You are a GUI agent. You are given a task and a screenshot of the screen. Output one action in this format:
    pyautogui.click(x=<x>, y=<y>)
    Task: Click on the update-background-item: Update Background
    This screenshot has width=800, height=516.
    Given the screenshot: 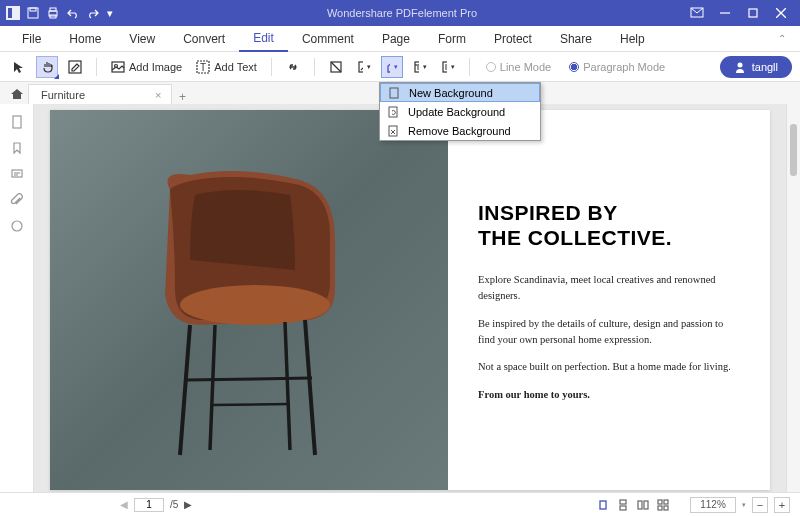 What is the action you would take?
    pyautogui.click(x=460, y=112)
    